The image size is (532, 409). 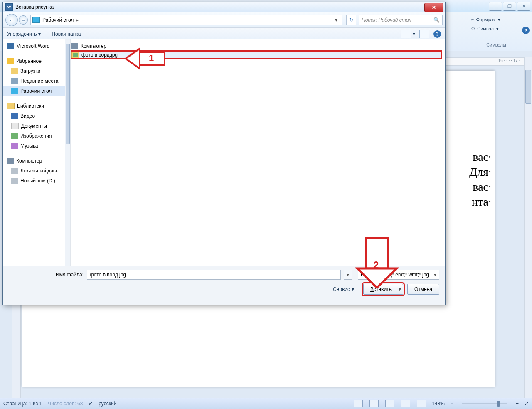 I want to click on sidebar-item-word: Microsoft Word, so click(x=34, y=46).